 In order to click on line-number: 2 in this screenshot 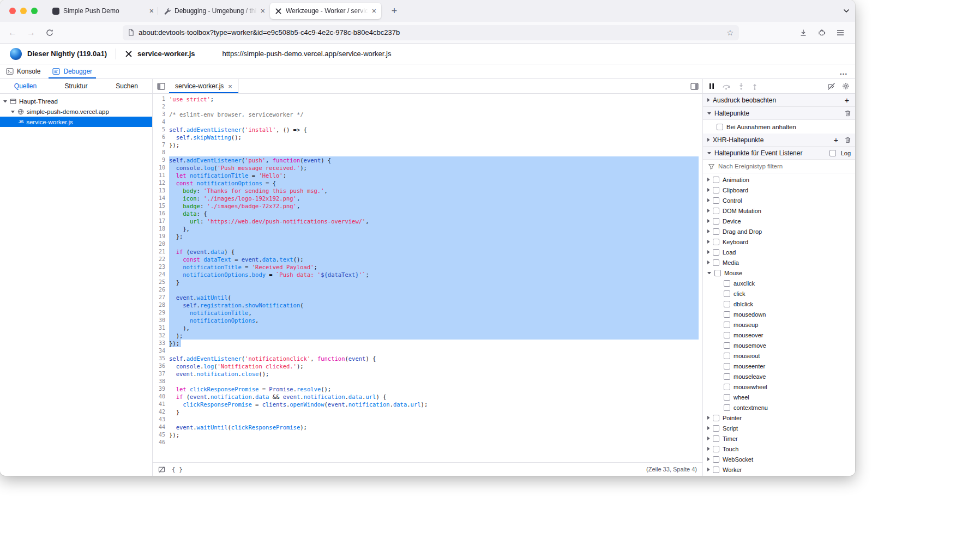, I will do `click(161, 107)`.